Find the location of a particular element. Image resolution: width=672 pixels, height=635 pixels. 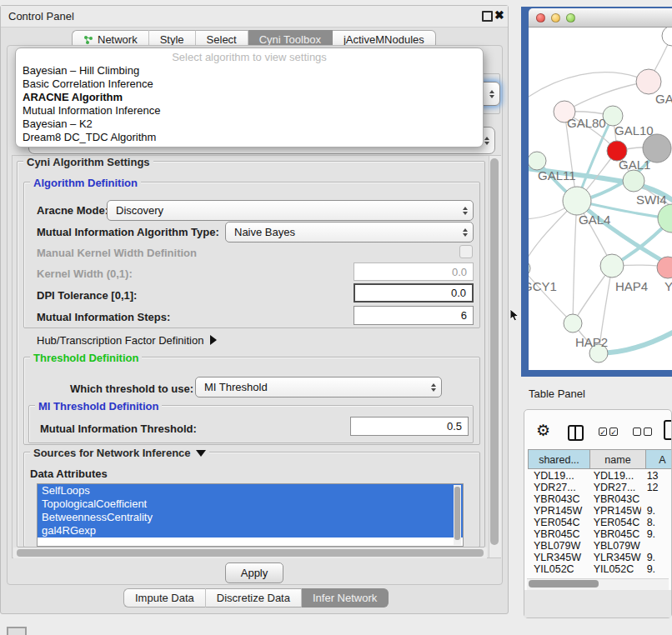

tab-label: Impute Data is located at coordinates (165, 598).